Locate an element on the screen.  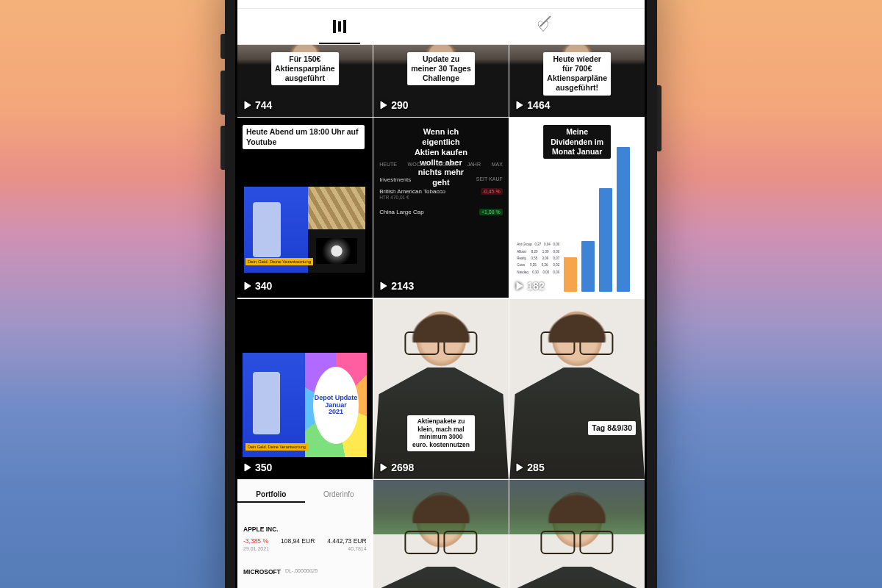
video-thumb: PortfolioOrderinfo APPLE INC. -3,385 % 1… is located at coordinates (305, 534).